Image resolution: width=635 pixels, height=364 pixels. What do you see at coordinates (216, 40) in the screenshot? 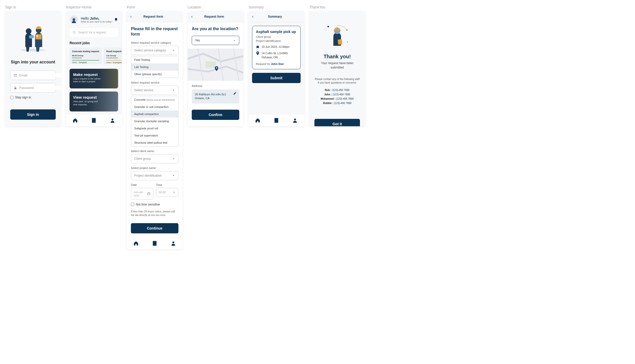
I see `at-location-select: Yes` at bounding box center [216, 40].